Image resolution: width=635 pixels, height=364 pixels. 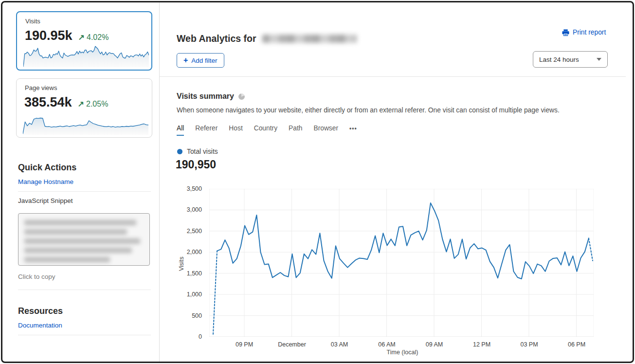 What do you see at coordinates (185, 294) in the screenshot?
I see `y-axis-tick: 1,000` at bounding box center [185, 294].